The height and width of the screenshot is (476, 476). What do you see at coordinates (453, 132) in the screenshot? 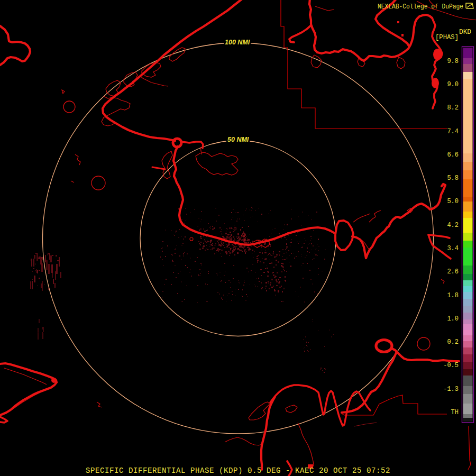
I see `svg-text: 7.4` at bounding box center [453, 132].